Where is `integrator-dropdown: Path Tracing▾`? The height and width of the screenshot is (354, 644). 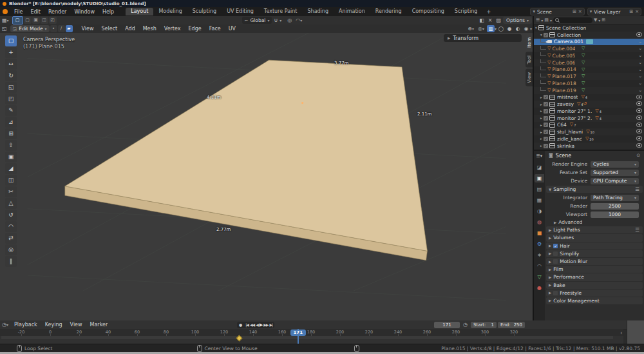
integrator-dropdown: Path Tracing▾ is located at coordinates (614, 198).